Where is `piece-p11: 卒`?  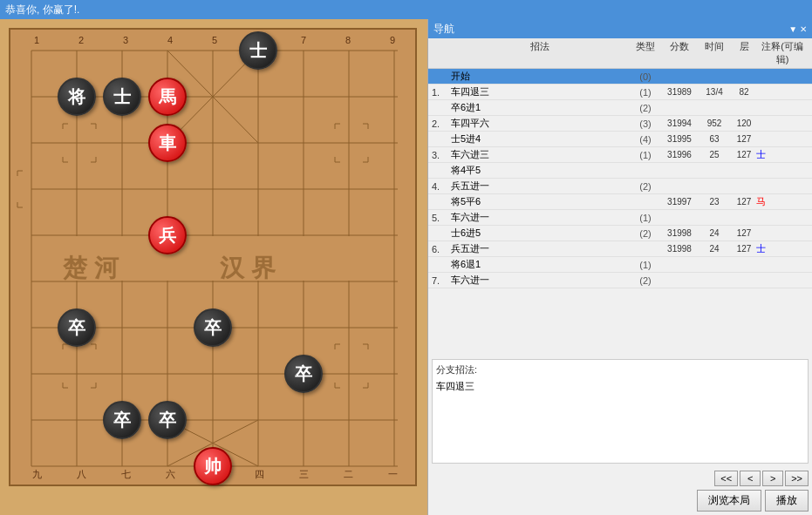 piece-p11: 卒 is located at coordinates (167, 420).